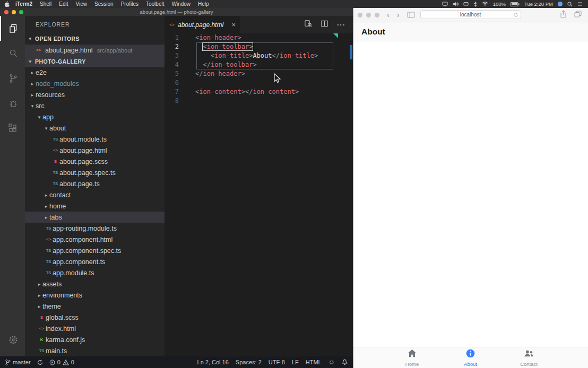 This screenshot has height=368, width=588. I want to click on bluetooth-icon, so click(475, 4).